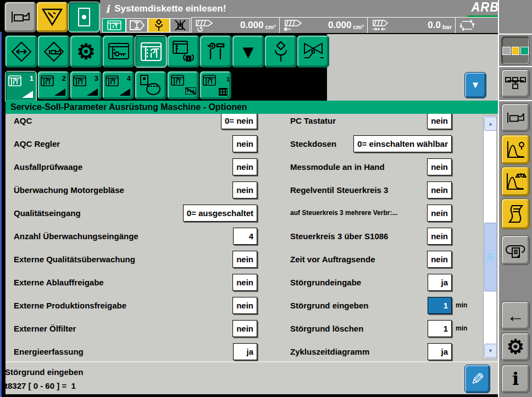 The width and height of the screenshot is (532, 397). What do you see at coordinates (84, 17) in the screenshot?
I see `door-dot-icon` at bounding box center [84, 17].